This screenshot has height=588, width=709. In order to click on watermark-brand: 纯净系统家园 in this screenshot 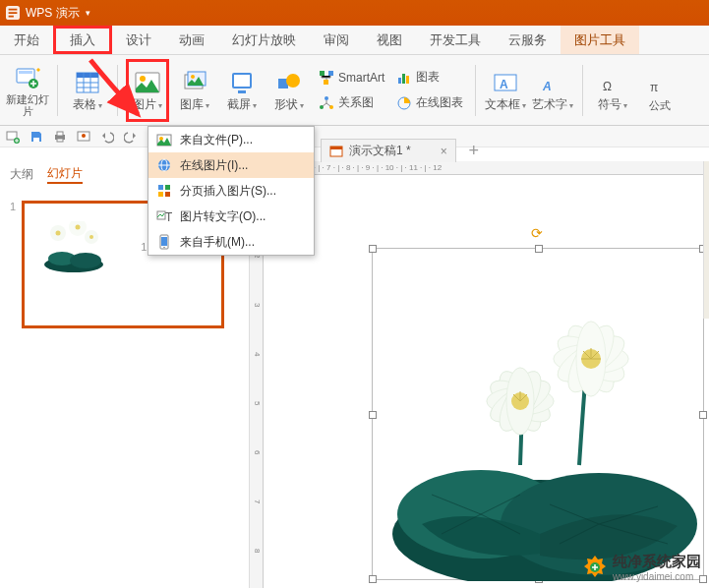, I will do `click(657, 562)`.